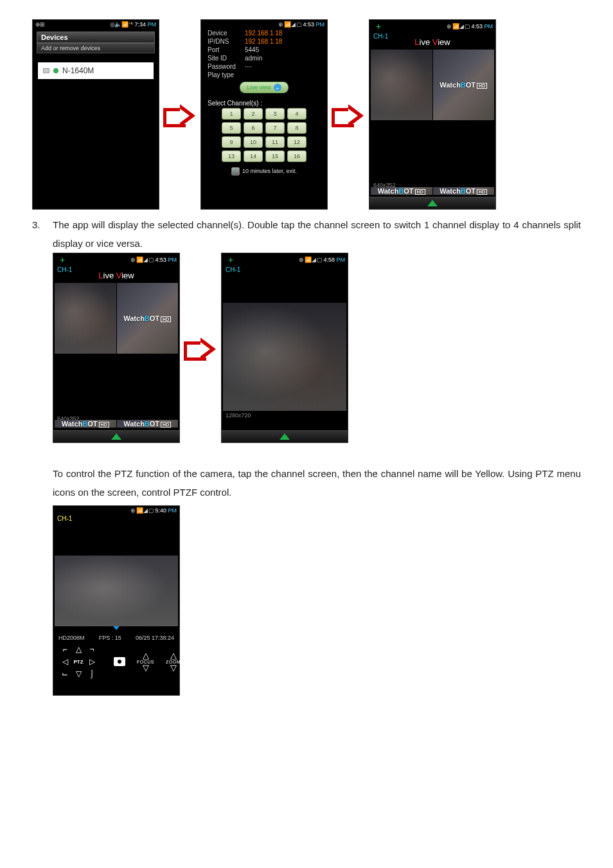 The height and width of the screenshot is (868, 613). What do you see at coordinates (285, 415) in the screenshot?
I see `resolution-label: 1280x720` at bounding box center [285, 415].